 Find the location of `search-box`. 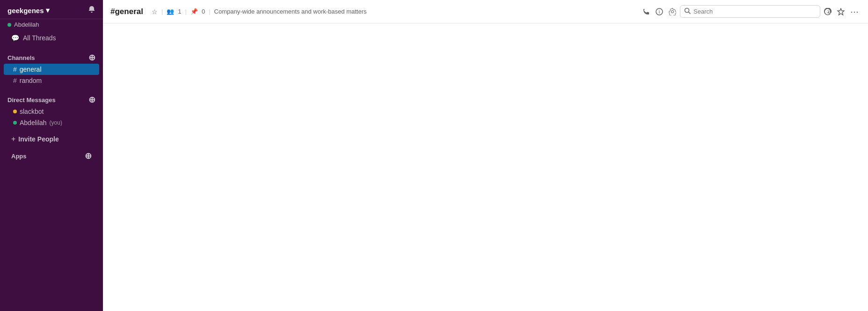

search-box is located at coordinates (750, 11).